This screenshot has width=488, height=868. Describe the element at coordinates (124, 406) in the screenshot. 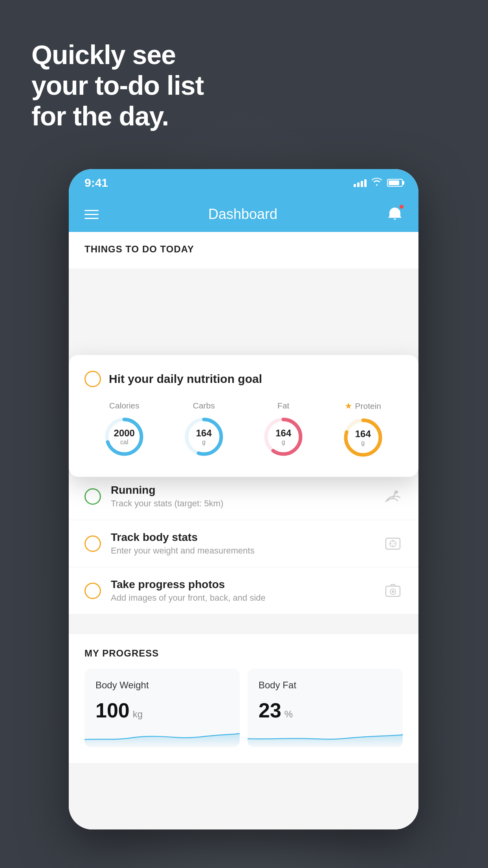

I see `macro-calories-label: Calories` at that location.